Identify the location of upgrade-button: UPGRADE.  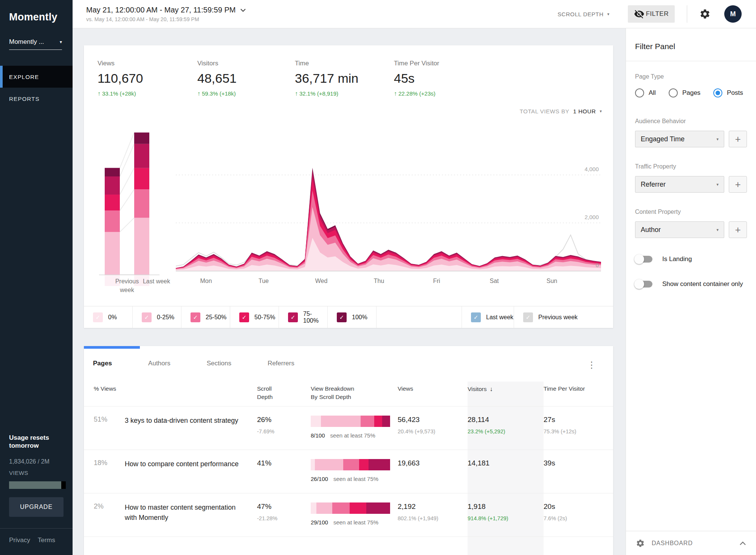
(36, 507).